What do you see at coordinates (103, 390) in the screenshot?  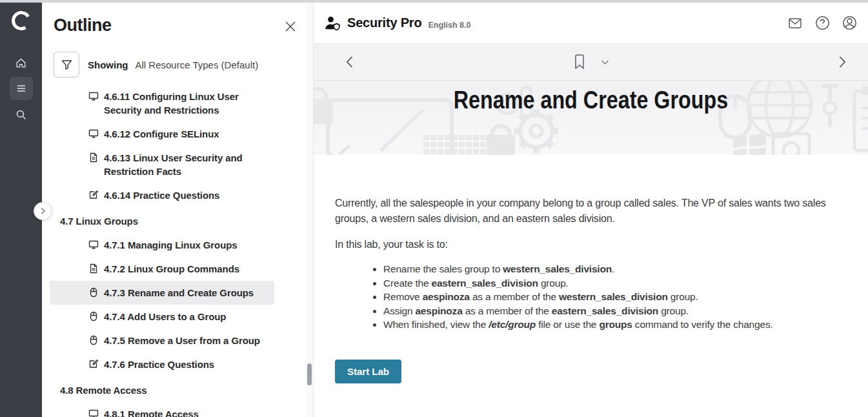 I see `outline-label: 4.8 Remote Access` at bounding box center [103, 390].